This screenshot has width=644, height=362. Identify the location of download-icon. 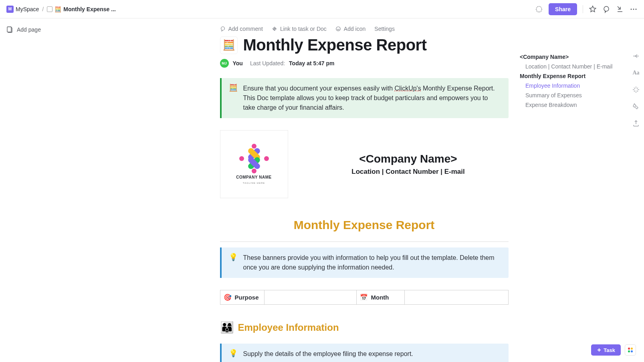
(620, 9).